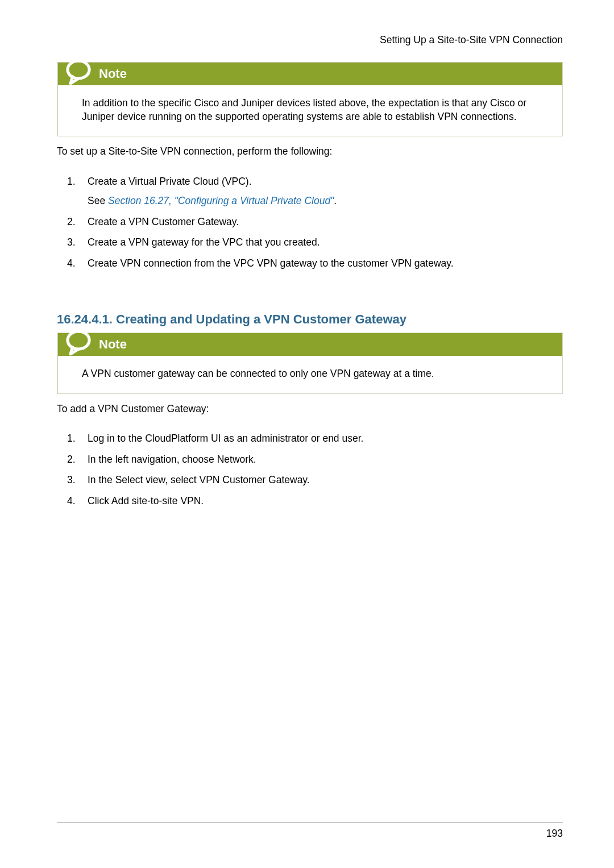 Image resolution: width=614 pixels, height=868 pixels. What do you see at coordinates (310, 242) in the screenshot?
I see `list-item: Create a VPN gateway for the VPC that yo…` at bounding box center [310, 242].